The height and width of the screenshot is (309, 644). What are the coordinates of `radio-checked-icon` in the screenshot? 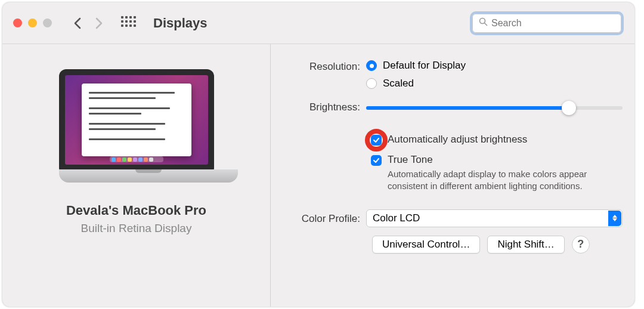 It's located at (371, 66).